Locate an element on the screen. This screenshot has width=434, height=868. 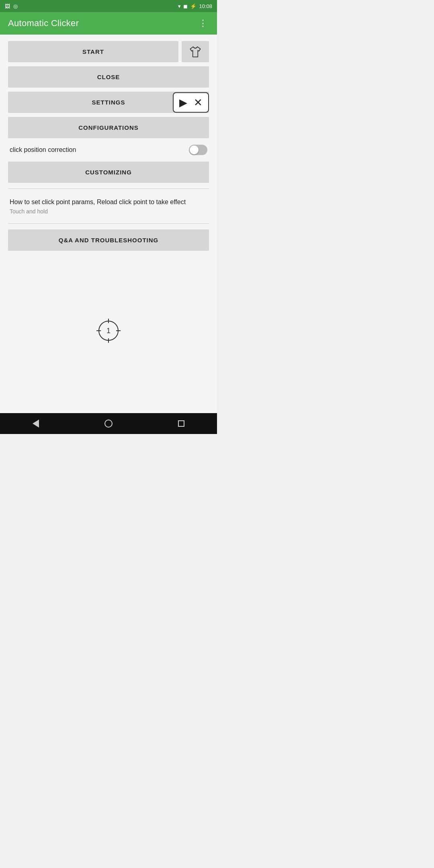
circle-icon: ◎ is located at coordinates (15, 6).